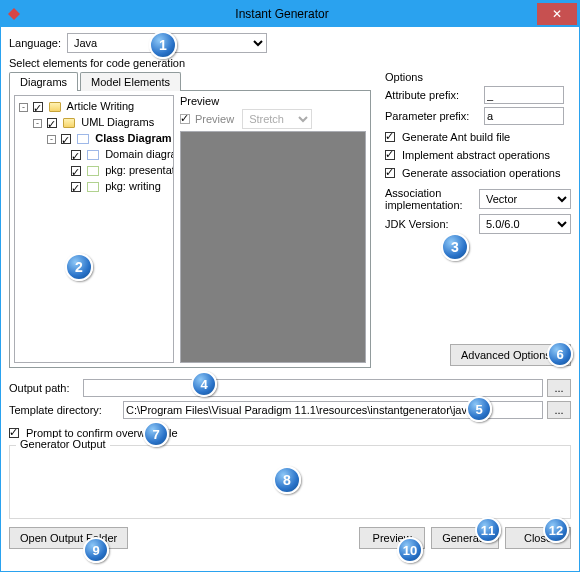 This screenshot has height=572, width=580. Describe the element at coordinates (14, 14) in the screenshot. I see `app-icon` at that location.